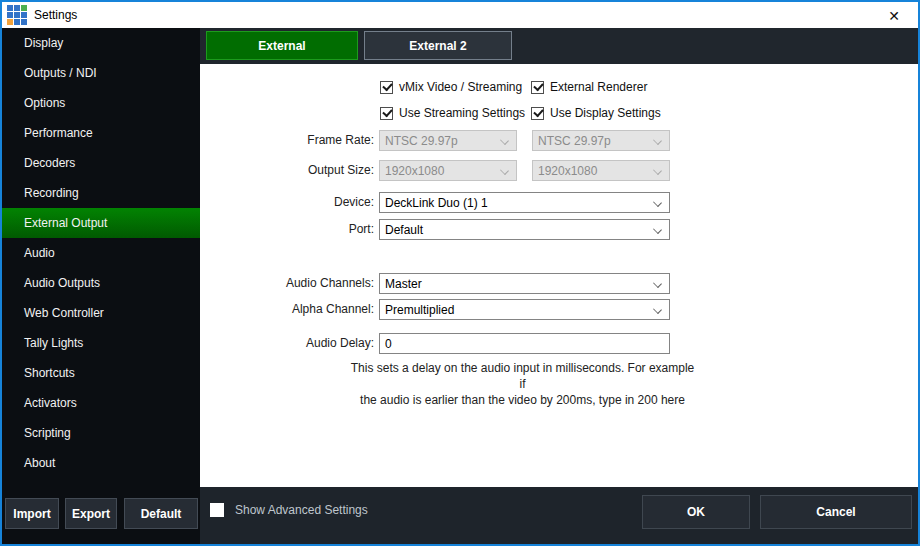 The width and height of the screenshot is (920, 546). I want to click on sidebar-item-label: External Output, so click(66, 223).